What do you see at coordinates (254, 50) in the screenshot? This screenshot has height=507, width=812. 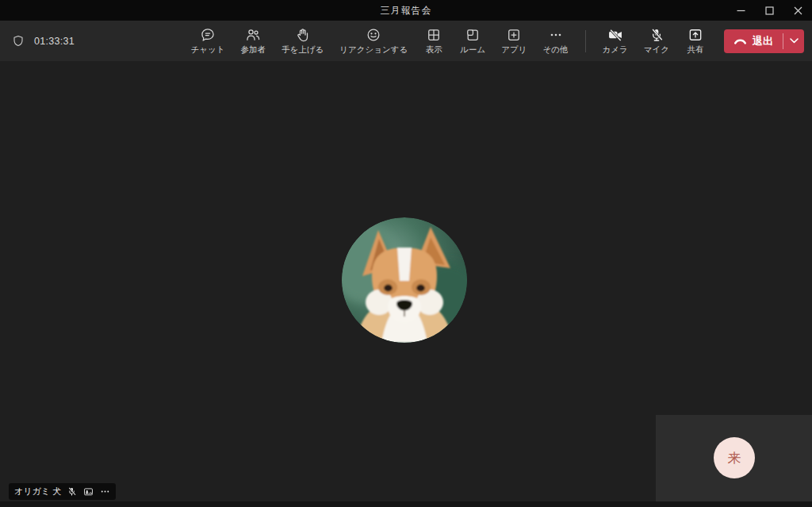 I see `participants-label: 参加者` at bounding box center [254, 50].